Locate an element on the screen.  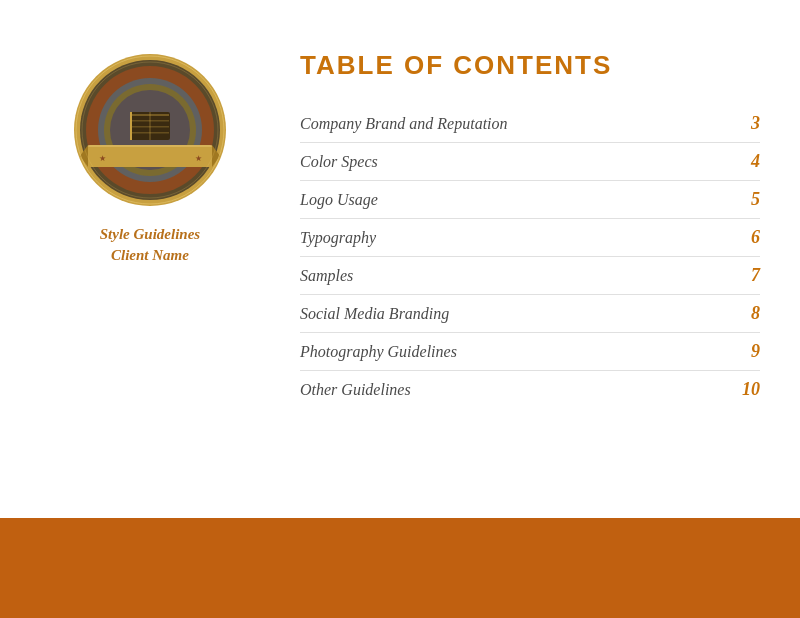
toc-item-label: Social Media Branding is located at coordinates (493, 314).